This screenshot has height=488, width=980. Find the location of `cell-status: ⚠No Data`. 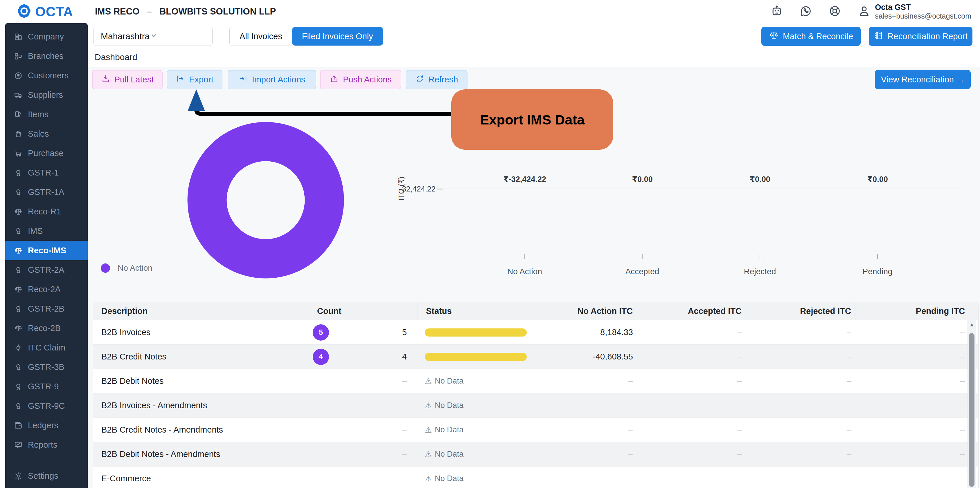

cell-status: ⚠No Data is located at coordinates (474, 381).